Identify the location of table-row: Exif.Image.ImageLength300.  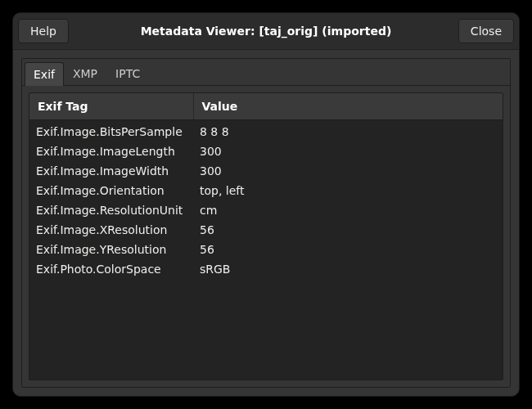
(266, 151).